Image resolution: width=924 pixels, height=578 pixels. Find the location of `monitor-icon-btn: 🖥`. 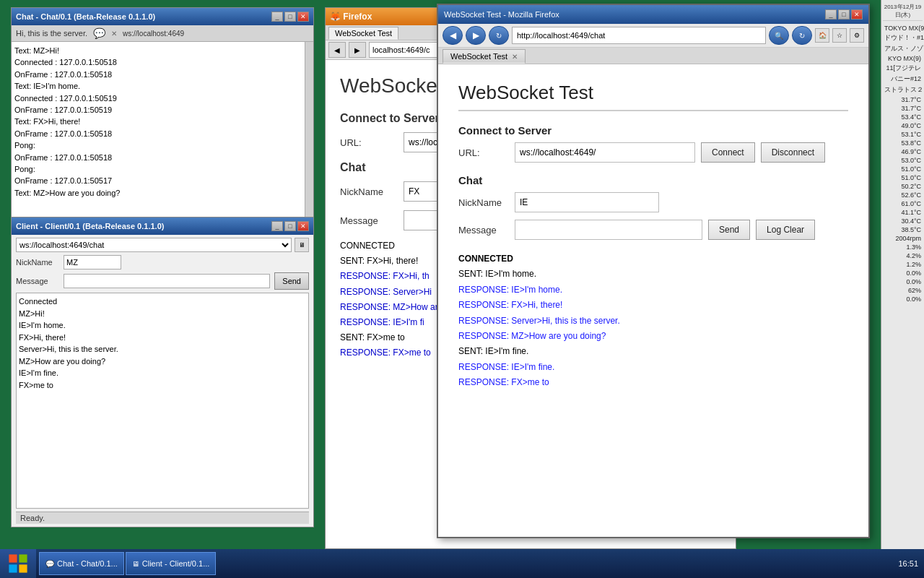

monitor-icon-btn: 🖥 is located at coordinates (302, 245).